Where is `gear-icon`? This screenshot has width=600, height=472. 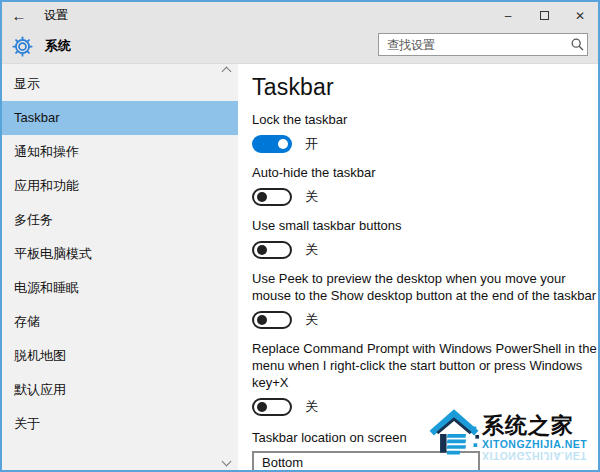 gear-icon is located at coordinates (22, 46).